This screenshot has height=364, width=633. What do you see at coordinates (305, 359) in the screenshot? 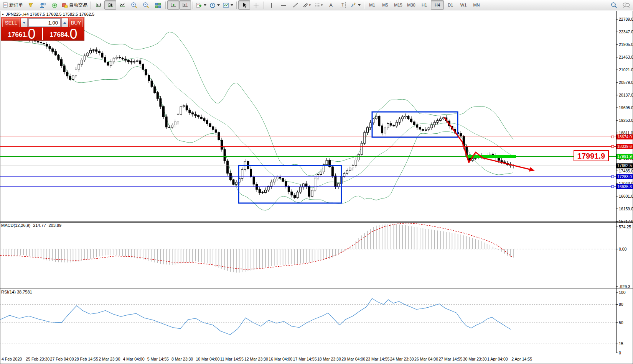
I see `time-label: 17 Mar 14:55` at bounding box center [305, 359].